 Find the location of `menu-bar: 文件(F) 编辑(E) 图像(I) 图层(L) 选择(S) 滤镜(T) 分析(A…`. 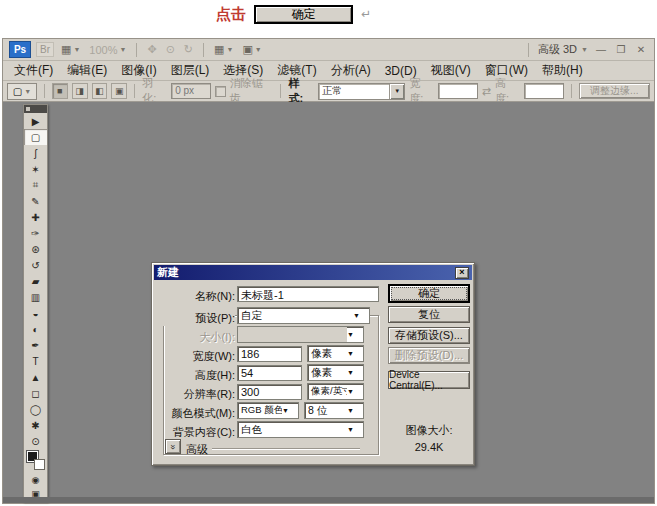

menu-bar: 文件(F) 编辑(E) 图像(I) 图层(L) 选择(S) 滤镜(T) 分析(A… is located at coordinates (328, 71).